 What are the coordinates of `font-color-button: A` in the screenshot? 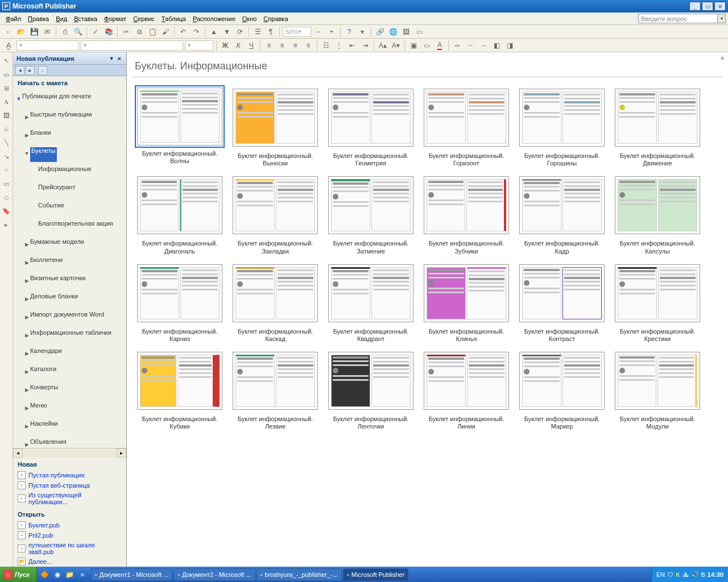 It's located at (440, 45).